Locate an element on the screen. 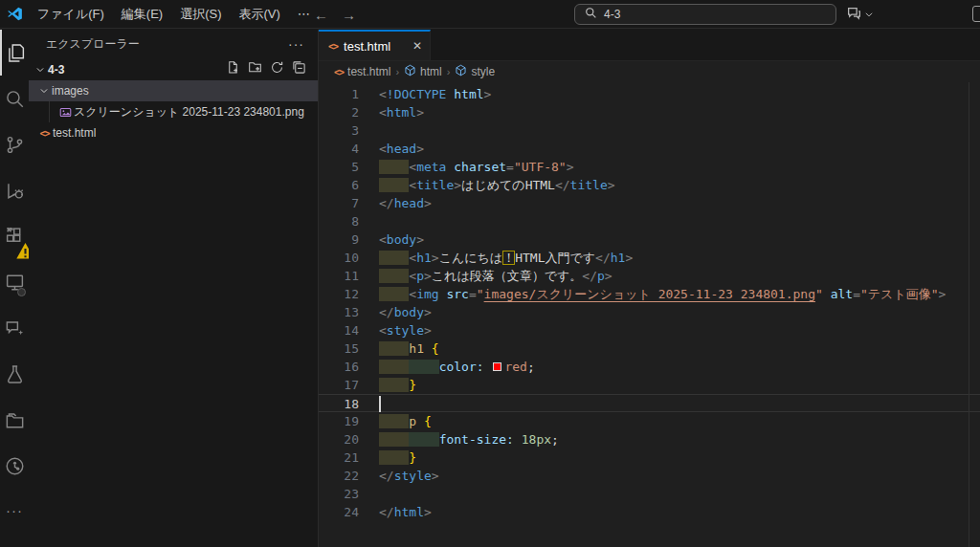 The width and height of the screenshot is (980, 547). extensions-icon is located at coordinates (14, 236).